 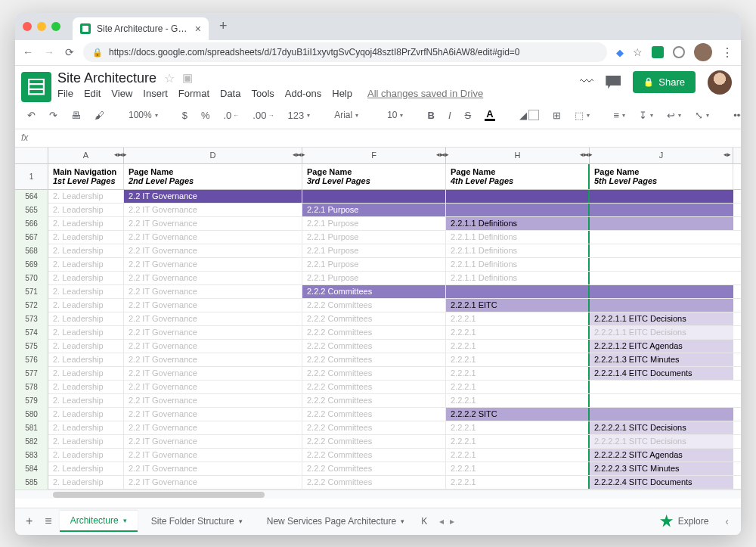 I want to click on header-cell: Page Name3rd Level Pages, so click(x=374, y=177).